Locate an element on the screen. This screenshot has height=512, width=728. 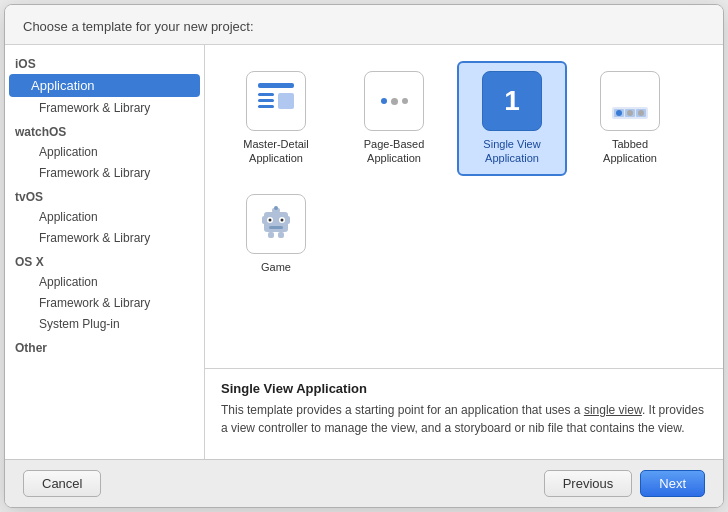
sidebar-item-watchos-framework: Framework & Library is located at coordinates (104, 173).